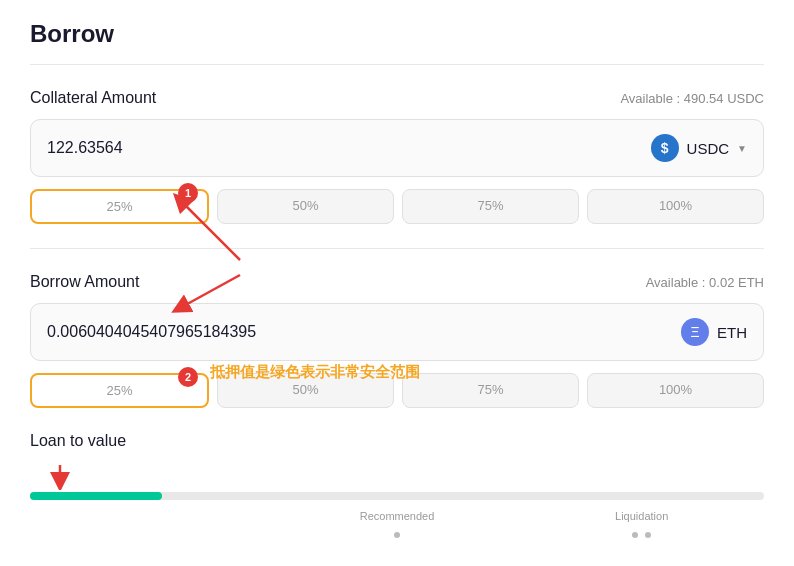 The image size is (794, 566). I want to click on ltv-liquidation-dot1, so click(635, 535).